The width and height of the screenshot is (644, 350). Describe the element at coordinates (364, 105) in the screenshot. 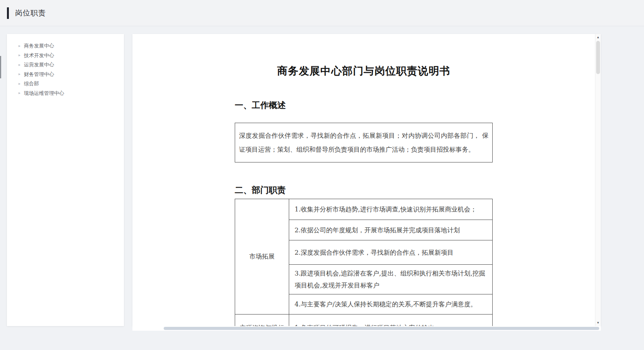

I see `section-heading-overview: 一、工作概述` at that location.